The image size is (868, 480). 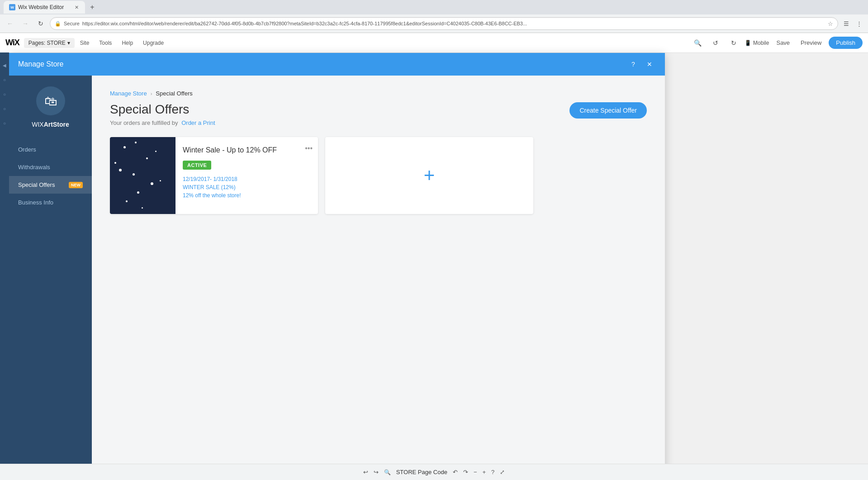 I want to click on store-avatar-icon: 🛍, so click(x=51, y=101).